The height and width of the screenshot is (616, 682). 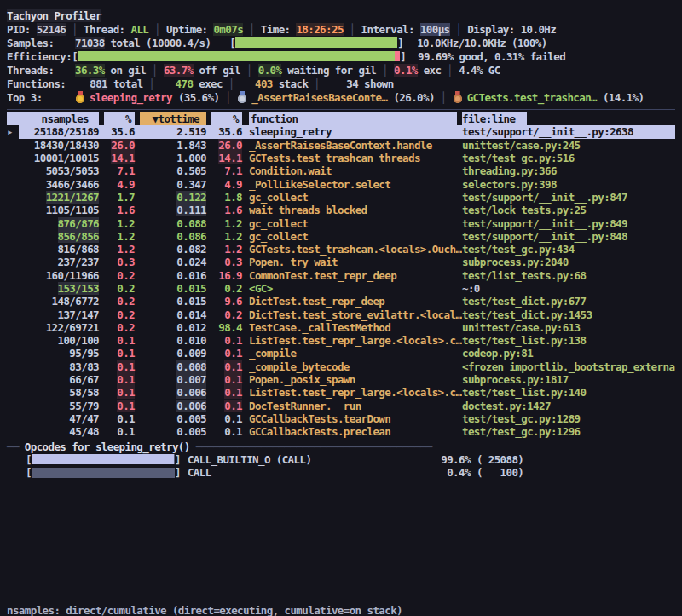 What do you see at coordinates (84, 431) in the screenshot?
I see `cell-nsamples-value: 45/48` at bounding box center [84, 431].